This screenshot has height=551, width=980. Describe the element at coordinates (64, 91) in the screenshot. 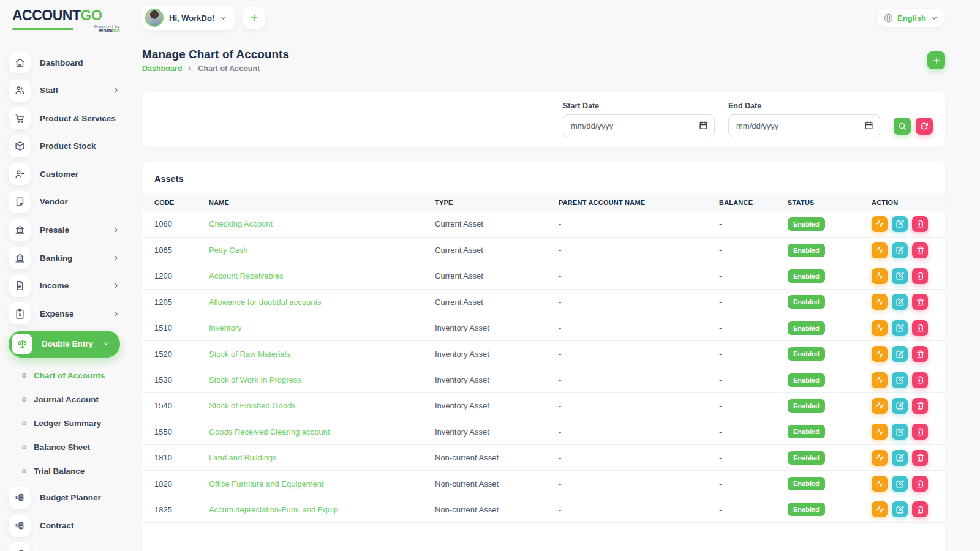

I see `sidebar-item-staff: Staff` at that location.